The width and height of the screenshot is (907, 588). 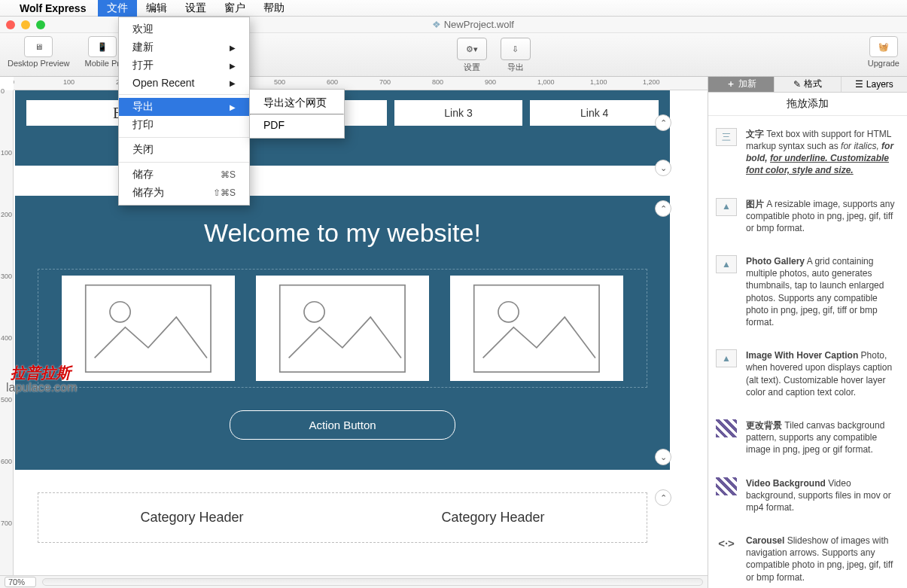 I want to click on image-row, so click(x=342, y=328).